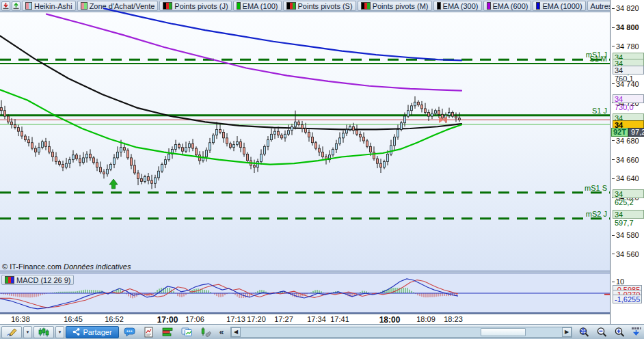 The height and width of the screenshot is (339, 644). Describe the element at coordinates (626, 235) in the screenshot. I see `price-tick: 34 580` at that location.